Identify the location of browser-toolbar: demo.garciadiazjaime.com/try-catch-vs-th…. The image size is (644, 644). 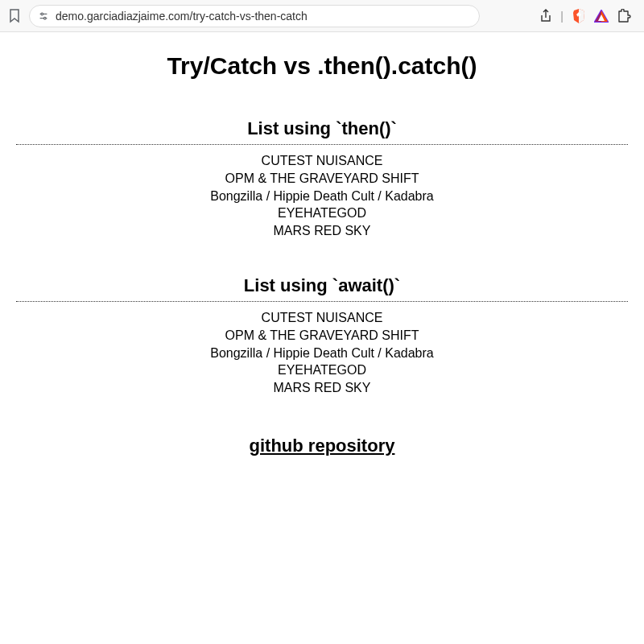
(322, 16).